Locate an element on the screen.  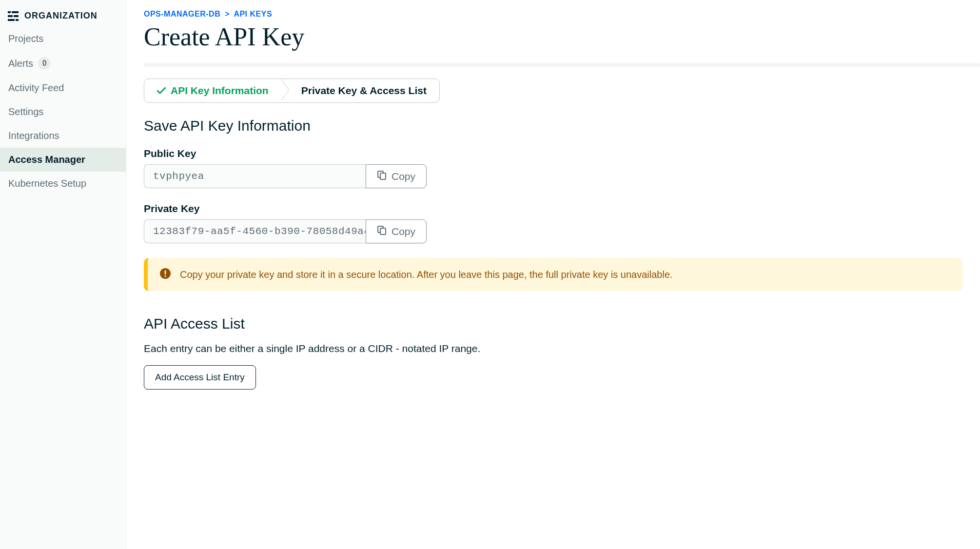
breadcrumb-sep: > is located at coordinates (227, 14).